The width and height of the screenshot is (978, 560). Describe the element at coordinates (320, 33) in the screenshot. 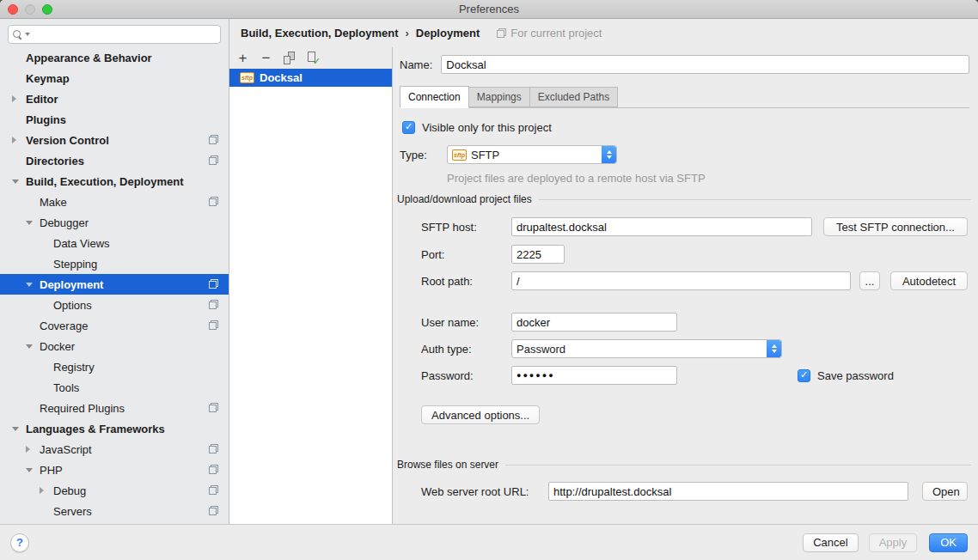

I see `breadcrumb-parent: Build, Execution, Deployment` at that location.